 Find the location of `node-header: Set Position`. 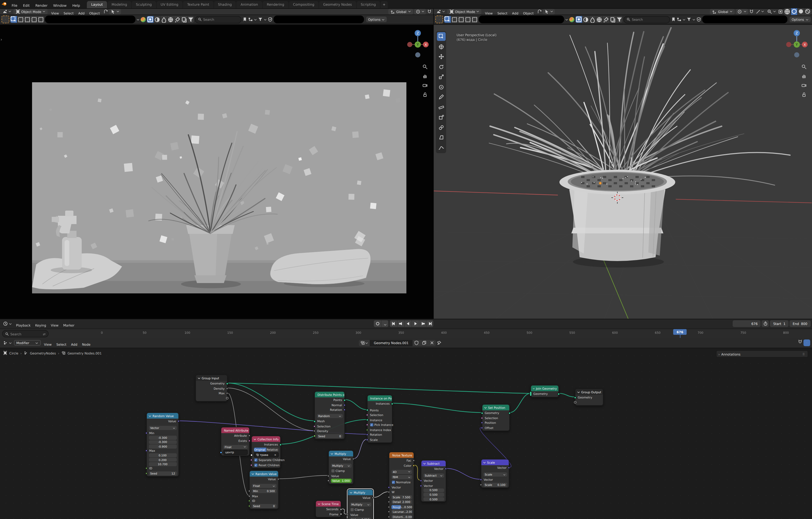

node-header: Set Position is located at coordinates (496, 408).